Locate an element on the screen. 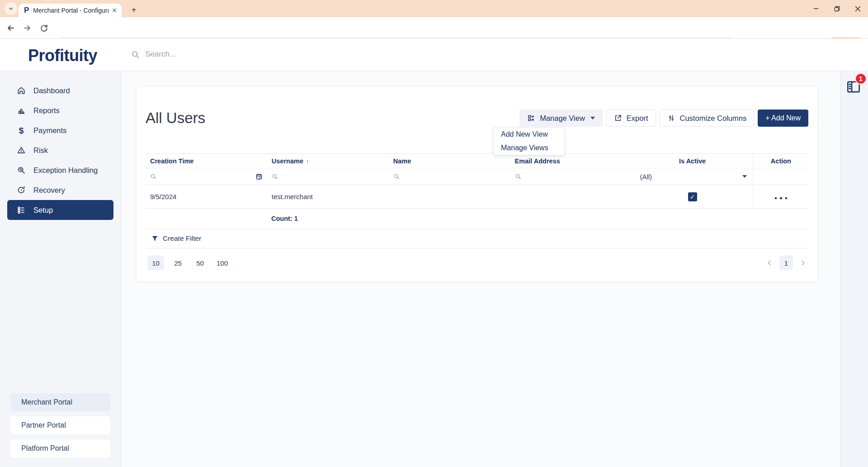 Image resolution: width=868 pixels, height=467 pixels. chevron-left-icon is located at coordinates (769, 263).